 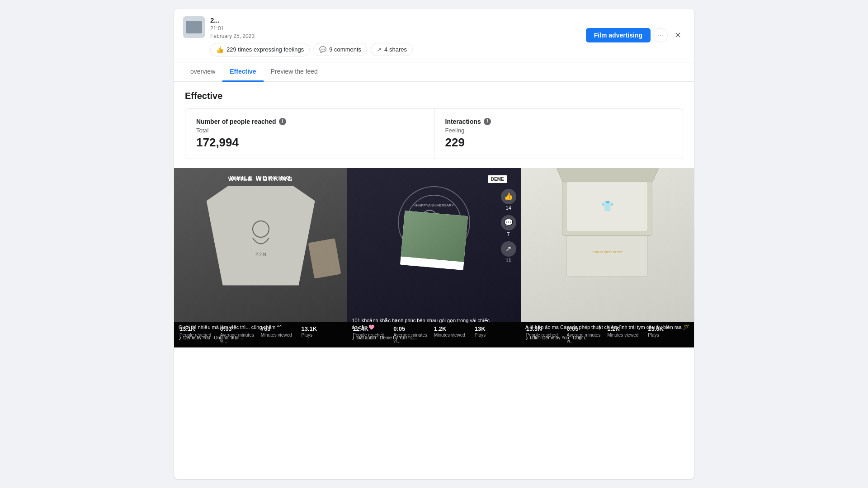 I want to click on tabs-bar: overview Effective Preview the feed, so click(x=434, y=72).